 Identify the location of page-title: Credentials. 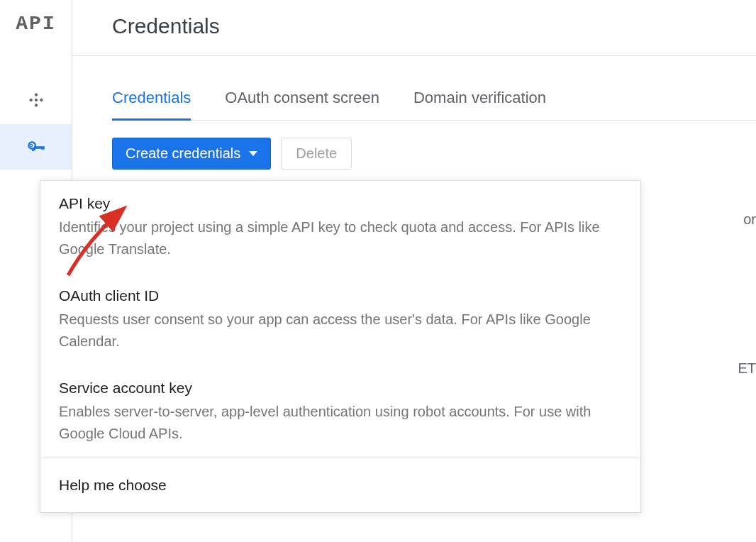
(434, 26).